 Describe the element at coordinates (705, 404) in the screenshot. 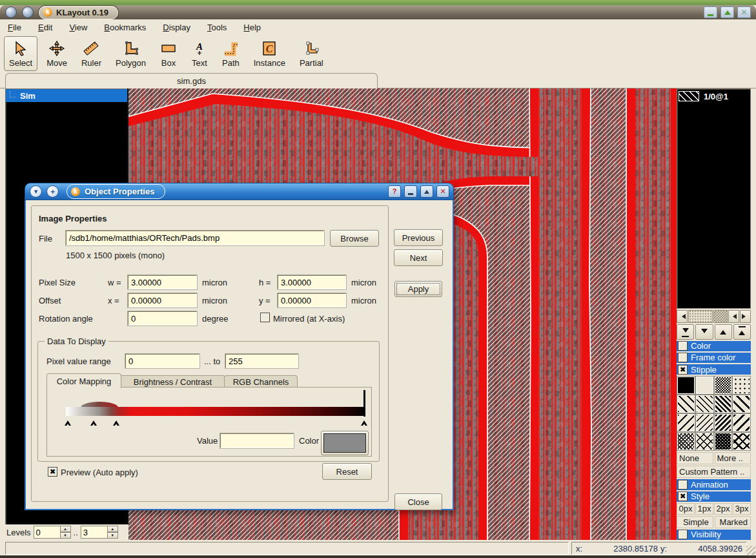

I see `stipple-swatch-backslash-thin` at that location.